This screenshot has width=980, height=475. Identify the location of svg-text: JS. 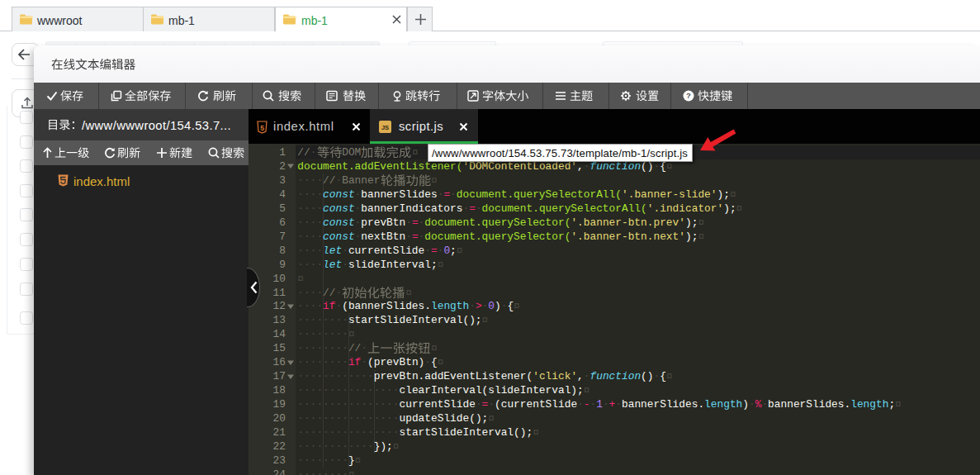
(385, 127).